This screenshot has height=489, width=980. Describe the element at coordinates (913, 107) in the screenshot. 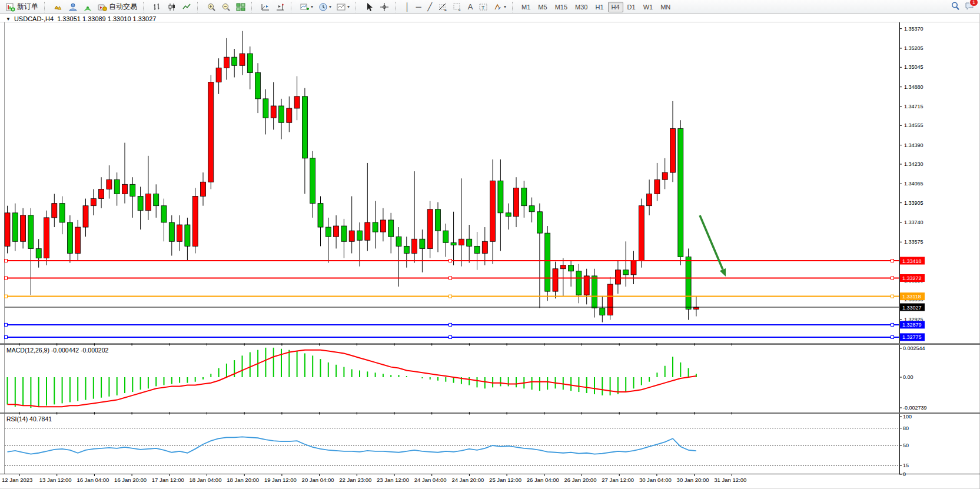

I see `svg-text: 1.34715` at that location.